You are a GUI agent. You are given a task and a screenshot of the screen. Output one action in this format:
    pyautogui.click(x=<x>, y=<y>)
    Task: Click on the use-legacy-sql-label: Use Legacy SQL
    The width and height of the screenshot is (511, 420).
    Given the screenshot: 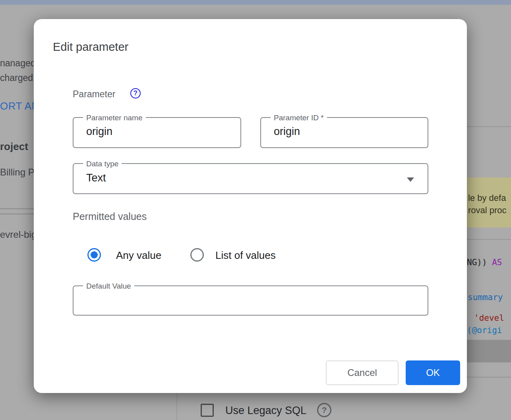 What is the action you would take?
    pyautogui.click(x=266, y=410)
    